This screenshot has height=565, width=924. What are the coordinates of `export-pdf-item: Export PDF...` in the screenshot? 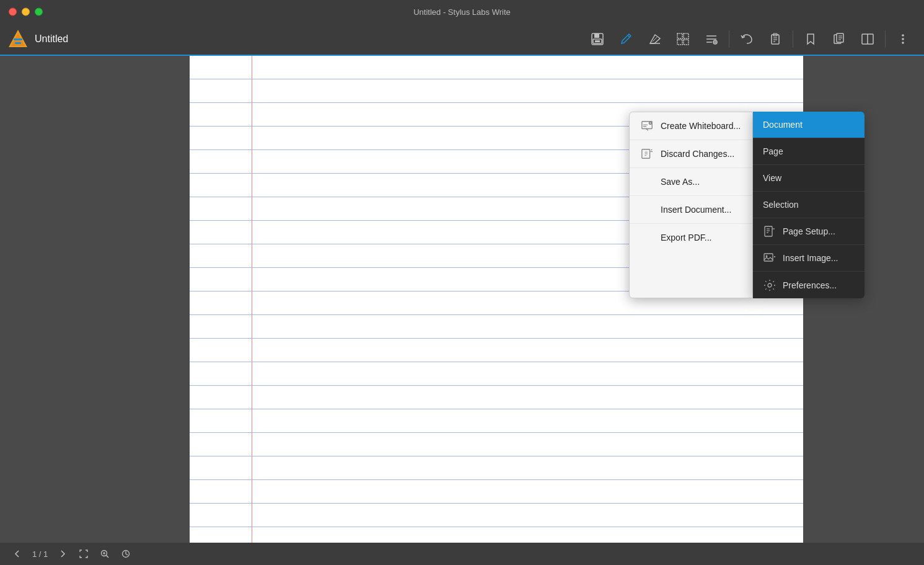 It's located at (691, 238).